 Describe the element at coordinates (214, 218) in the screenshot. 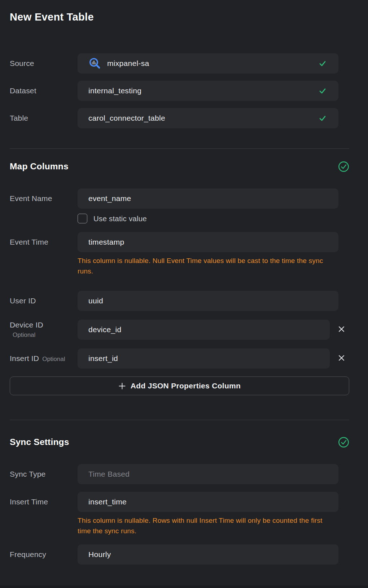

I see `use-static-value-row: Use static value` at that location.